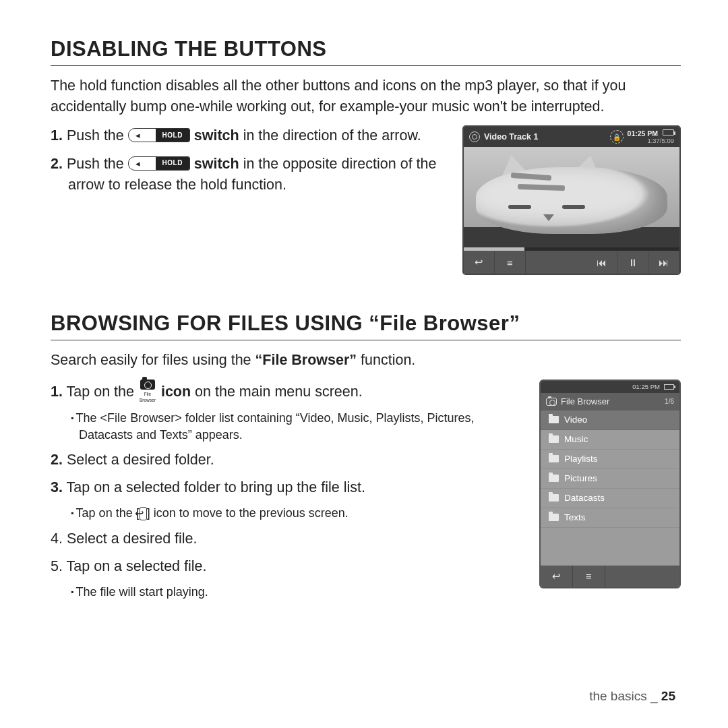 This screenshot has width=728, height=728. Describe the element at coordinates (584, 497) in the screenshot. I see `list-item-label: Datacasts` at that location.